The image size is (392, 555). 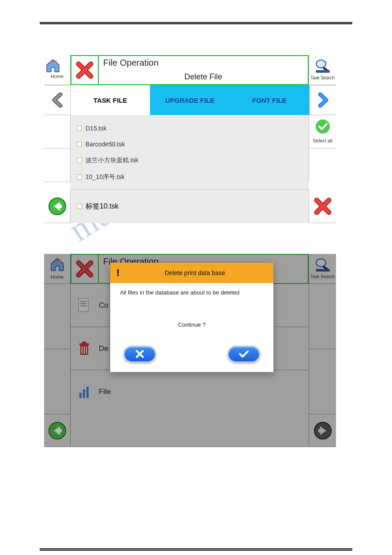 What do you see at coordinates (322, 431) in the screenshot?
I see `forward-button` at bounding box center [322, 431].